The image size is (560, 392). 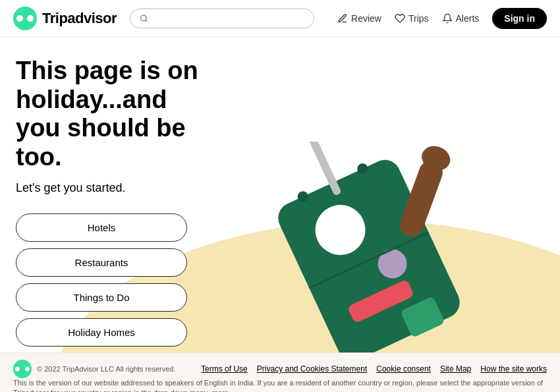 What do you see at coordinates (101, 332) in the screenshot?
I see `holiday-homes-button: Holiday Homes` at bounding box center [101, 332].